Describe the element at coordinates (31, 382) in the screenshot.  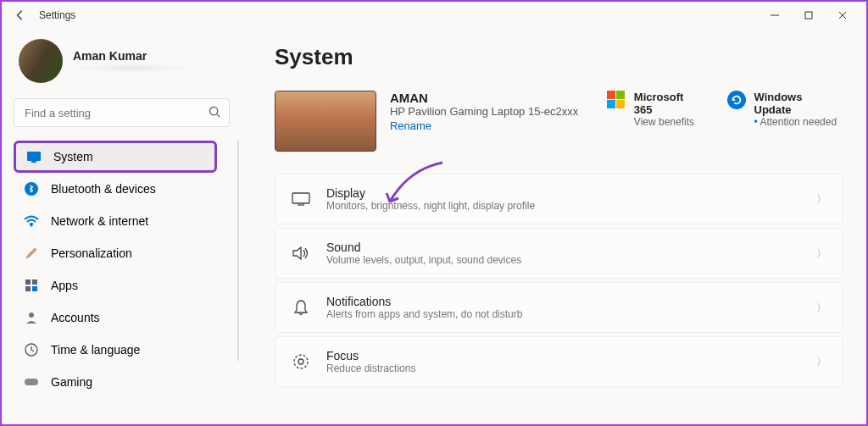
I see `gamepad-icon` at that location.